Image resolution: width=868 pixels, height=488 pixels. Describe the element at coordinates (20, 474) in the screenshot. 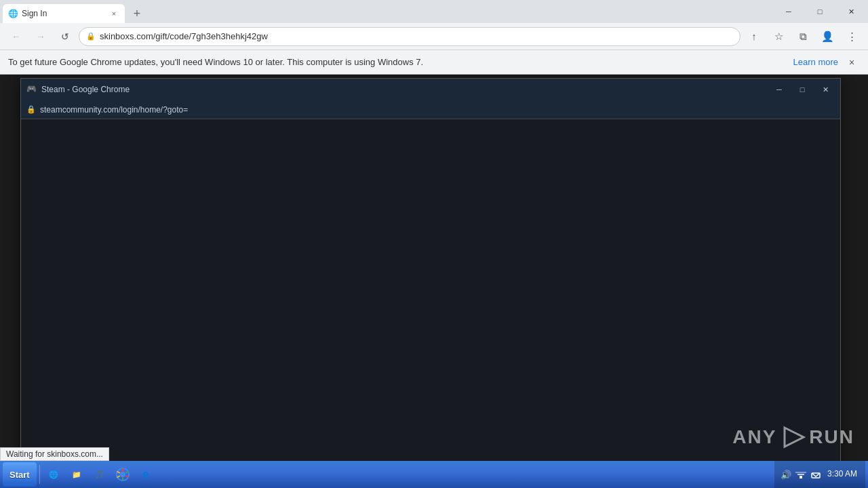

I see `start-button: Start` at that location.